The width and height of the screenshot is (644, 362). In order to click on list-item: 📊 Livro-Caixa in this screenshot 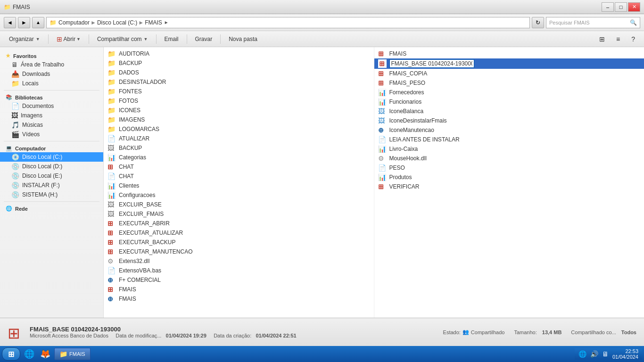, I will do `click(509, 149)`.